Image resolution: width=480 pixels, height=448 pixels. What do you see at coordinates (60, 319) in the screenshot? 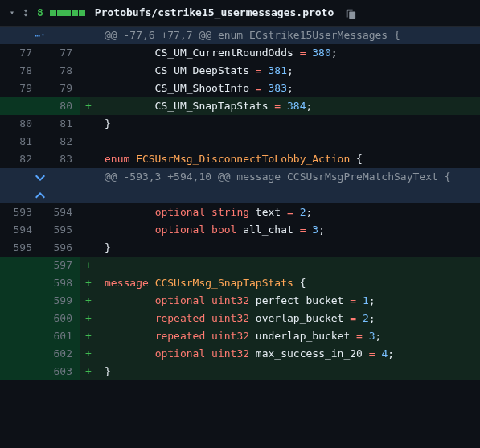
I see `line-number-new: 600` at bounding box center [60, 319].